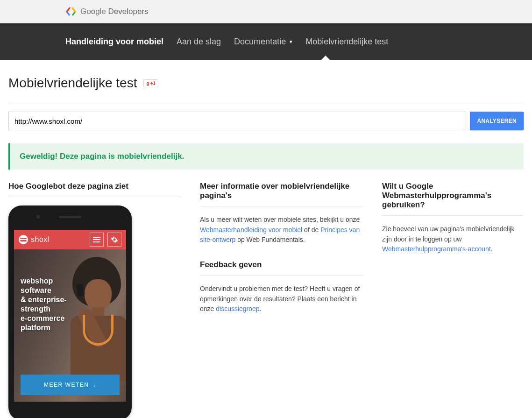  What do you see at coordinates (66, 385) in the screenshot?
I see `preview-cta-label: MEER WETEN` at bounding box center [66, 385].